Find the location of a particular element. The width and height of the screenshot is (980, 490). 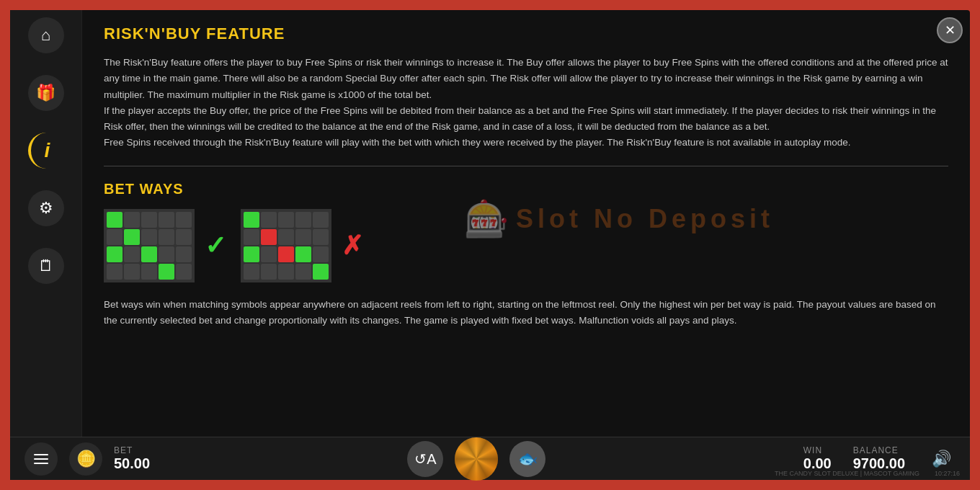

gear-icon: ⚙ is located at coordinates (46, 208).